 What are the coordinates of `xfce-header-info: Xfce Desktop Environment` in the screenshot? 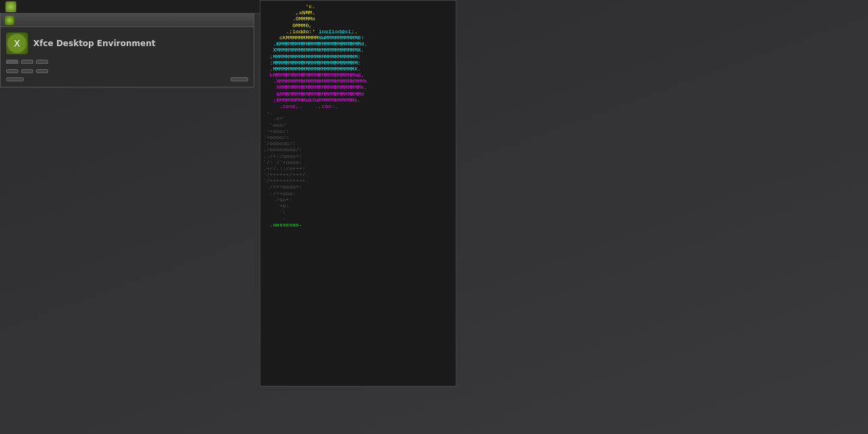 It's located at (94, 43).